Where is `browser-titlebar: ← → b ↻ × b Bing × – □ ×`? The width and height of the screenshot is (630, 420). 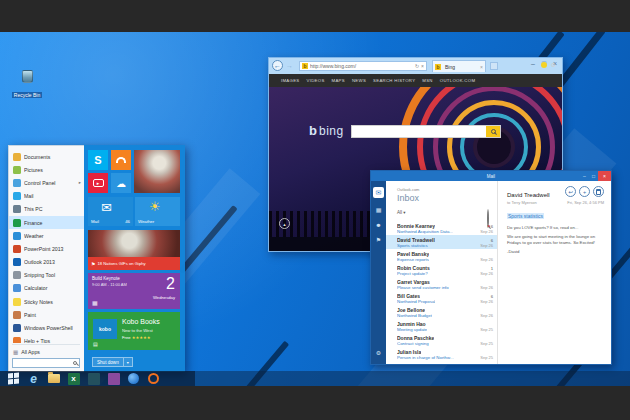
browser-titlebar: ← → b ↻ × b Bing × – □ × is located at coordinates (416, 66).